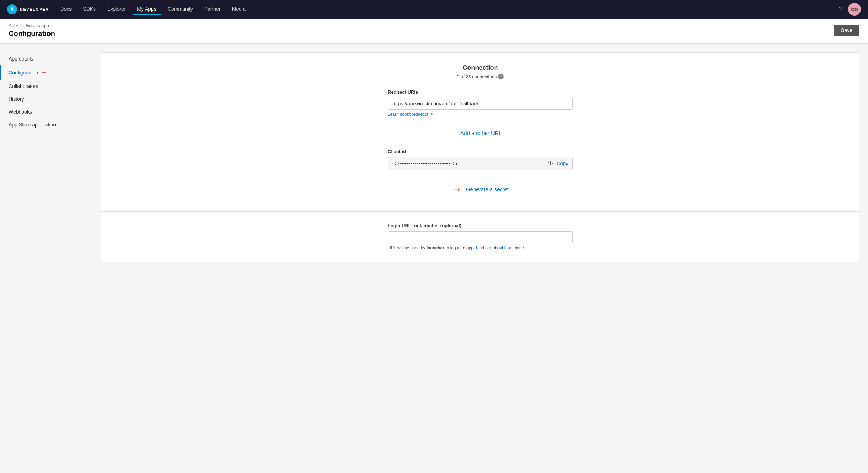  What do you see at coordinates (32, 26) in the screenshot?
I see `breadcrumb: Apps > Wiresk app` at bounding box center [32, 26].